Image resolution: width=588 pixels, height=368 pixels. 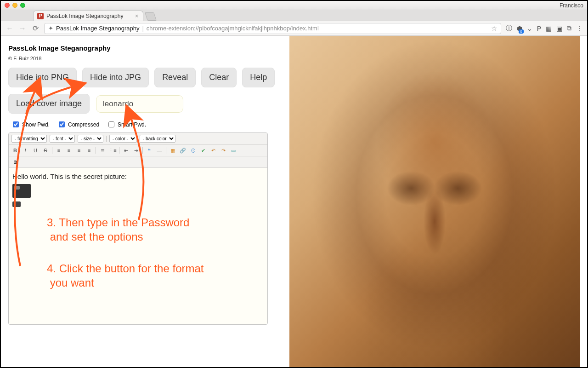 I want to click on font-select: - font -, so click(x=62, y=139).